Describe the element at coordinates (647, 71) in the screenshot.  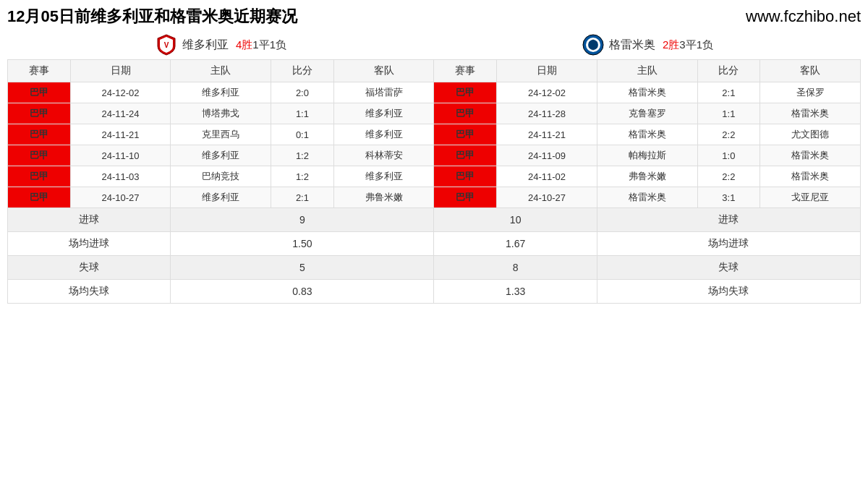
I see `col-home-right: 主队` at that location.